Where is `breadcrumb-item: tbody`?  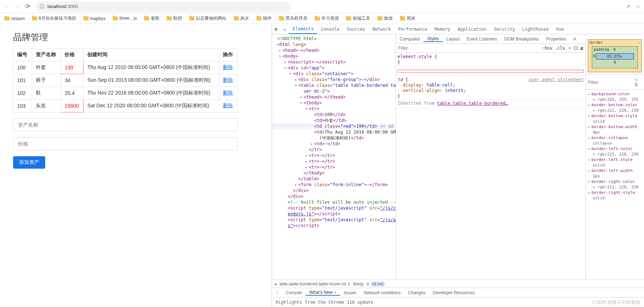 breadcrumb-item: tbody is located at coordinates (358, 284).